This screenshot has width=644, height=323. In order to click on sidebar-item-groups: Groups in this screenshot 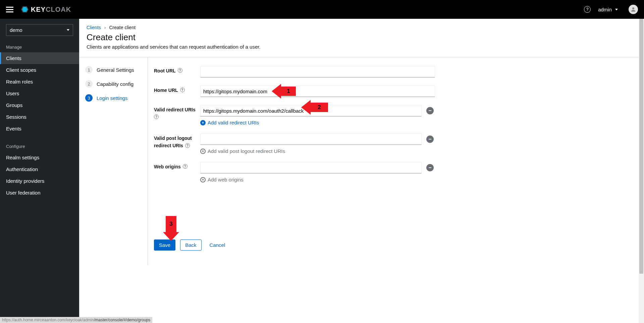, I will do `click(40, 105)`.